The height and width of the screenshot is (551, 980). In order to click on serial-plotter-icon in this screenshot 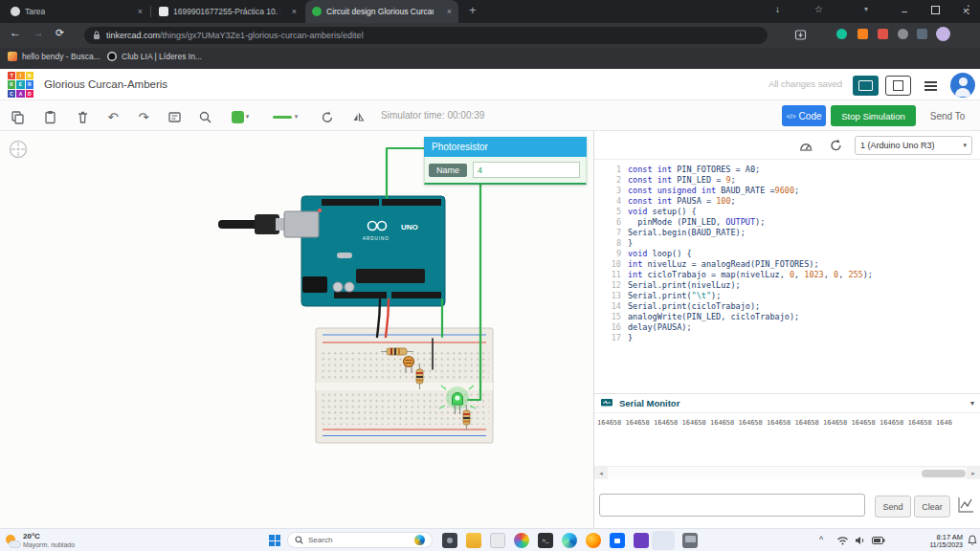, I will do `click(966, 505)`.